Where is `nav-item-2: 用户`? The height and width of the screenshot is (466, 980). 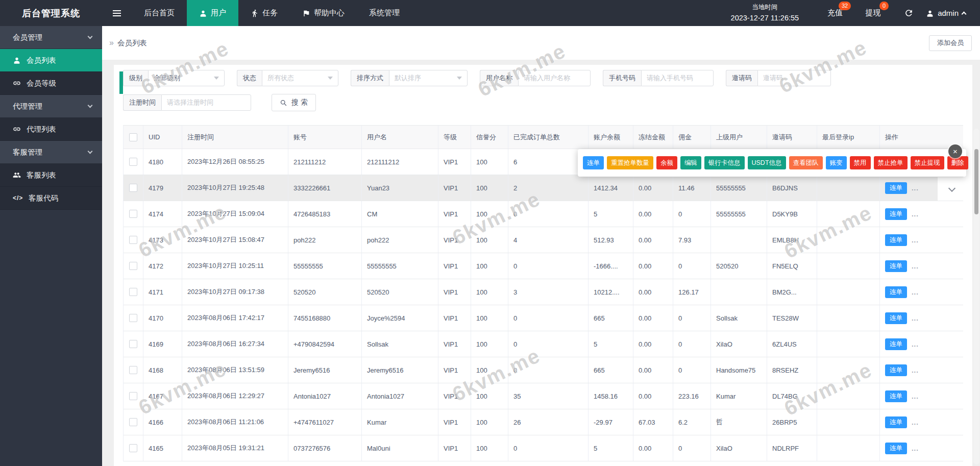 nav-item-2: 用户 is located at coordinates (212, 13).